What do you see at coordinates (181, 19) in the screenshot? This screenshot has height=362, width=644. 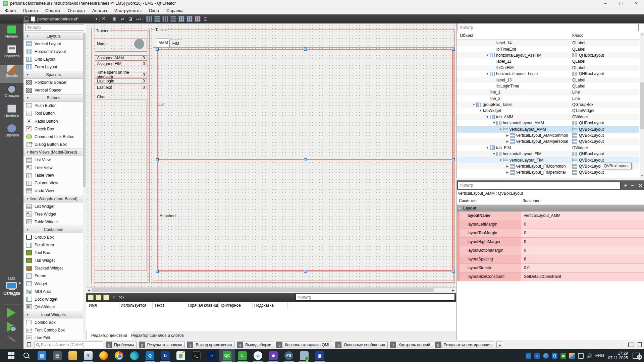 I see `form-layout-icon` at bounding box center [181, 19].